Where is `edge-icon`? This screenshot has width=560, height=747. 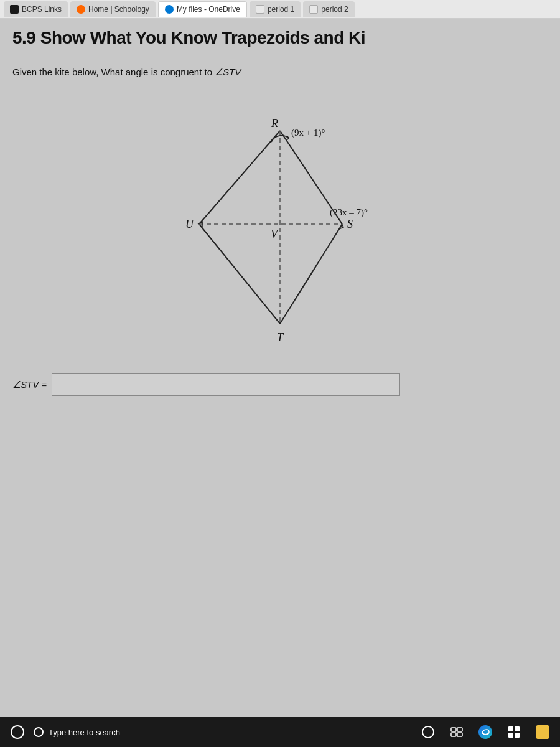 edge-icon is located at coordinates (485, 732).